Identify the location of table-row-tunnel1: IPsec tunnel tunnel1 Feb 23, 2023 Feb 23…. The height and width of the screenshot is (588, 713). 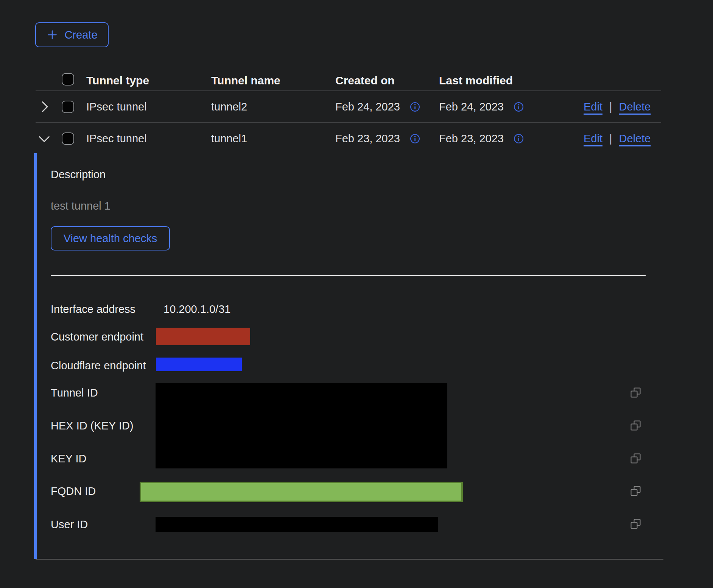
(356, 138).